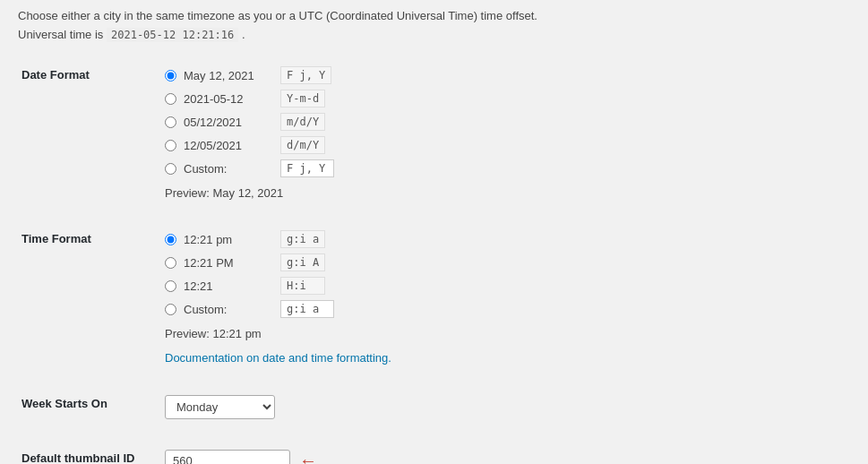  What do you see at coordinates (505, 168) in the screenshot?
I see `date-format-option-5: Custom:` at bounding box center [505, 168].